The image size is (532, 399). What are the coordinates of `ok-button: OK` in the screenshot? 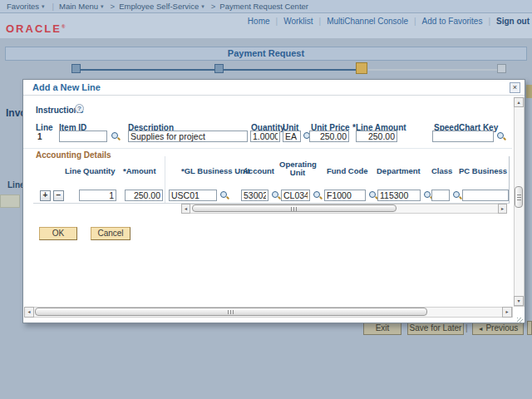 It's located at (58, 234).